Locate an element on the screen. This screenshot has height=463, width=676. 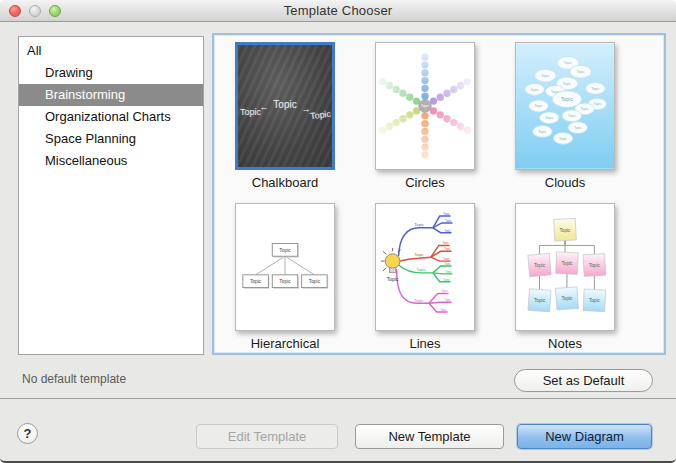
hierarchical-art: Topic Topic Topic Topic is located at coordinates (285, 267).